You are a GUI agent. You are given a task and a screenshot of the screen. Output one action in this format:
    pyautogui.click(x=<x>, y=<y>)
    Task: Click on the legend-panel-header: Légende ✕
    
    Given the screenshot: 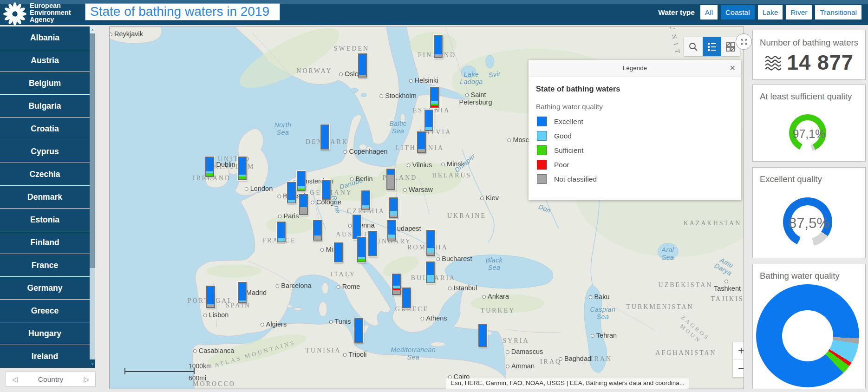 What is the action you would take?
    pyautogui.click(x=635, y=69)
    